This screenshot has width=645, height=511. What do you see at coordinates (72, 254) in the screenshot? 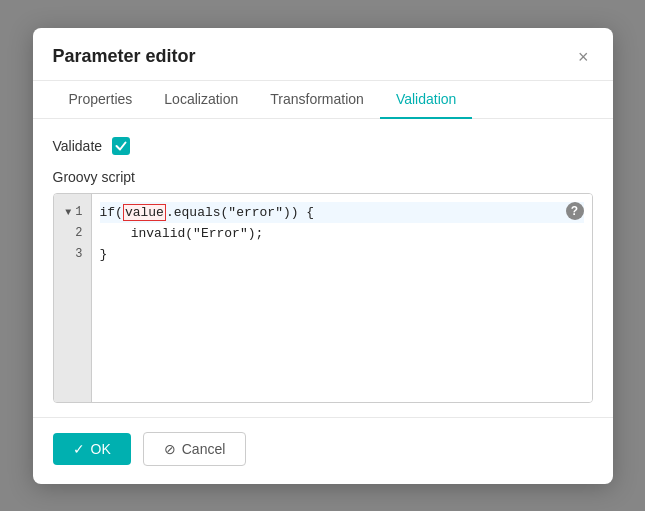
I see `line-number-3: 3` at bounding box center [72, 254].